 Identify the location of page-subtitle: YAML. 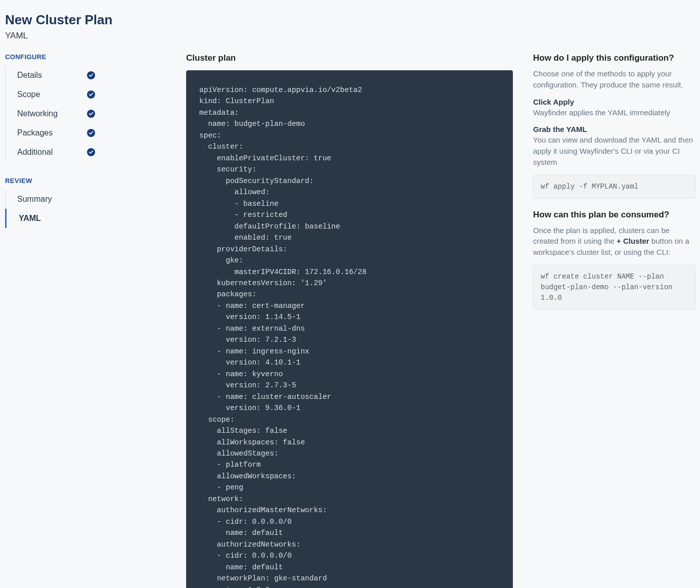
(353, 36).